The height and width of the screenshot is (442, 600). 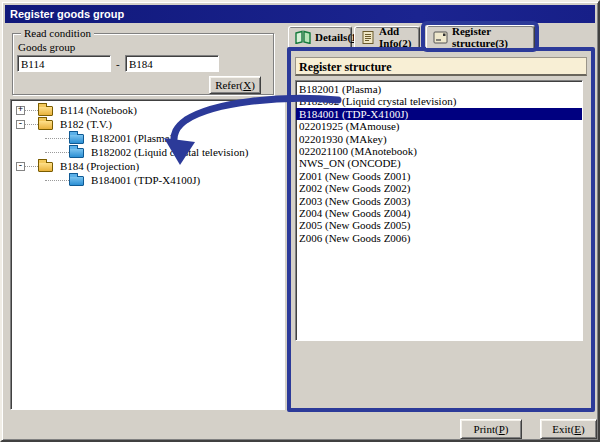 What do you see at coordinates (100, 166) in the screenshot?
I see `tree-item-label: B184 (Projection)` at bounding box center [100, 166].